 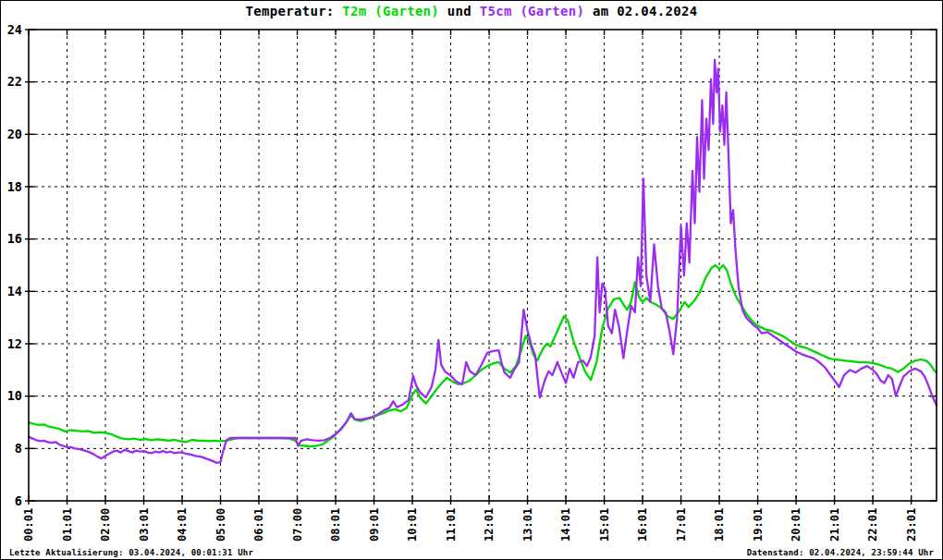 I want to click on y-axis-labels: 681012141618202224, so click(x=15, y=265).